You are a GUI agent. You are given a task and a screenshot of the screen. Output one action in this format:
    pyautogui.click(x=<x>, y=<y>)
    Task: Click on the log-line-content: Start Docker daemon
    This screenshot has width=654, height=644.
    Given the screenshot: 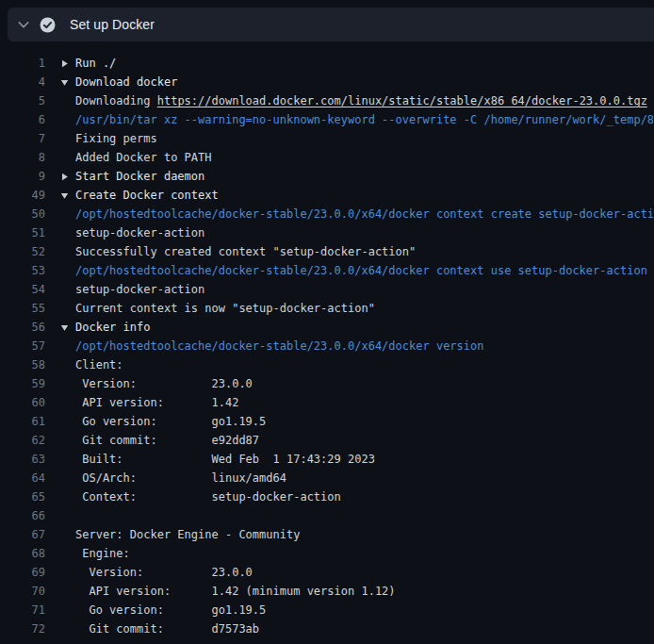 What is the action you would take?
    pyautogui.click(x=132, y=176)
    